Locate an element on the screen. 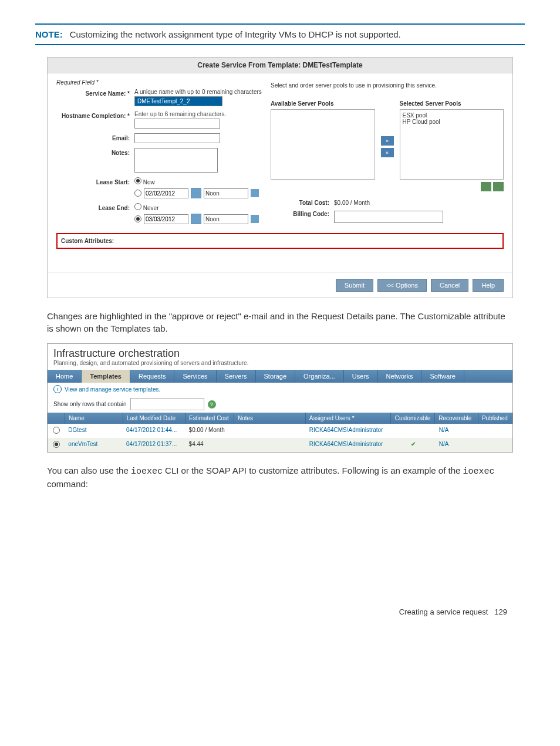 This screenshot has width=560, height=746. lease-end-time-select: Noon is located at coordinates (226, 220).